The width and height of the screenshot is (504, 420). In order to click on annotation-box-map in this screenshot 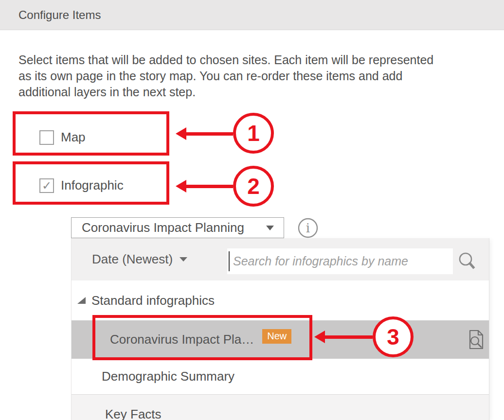, I will do `click(91, 133)`.